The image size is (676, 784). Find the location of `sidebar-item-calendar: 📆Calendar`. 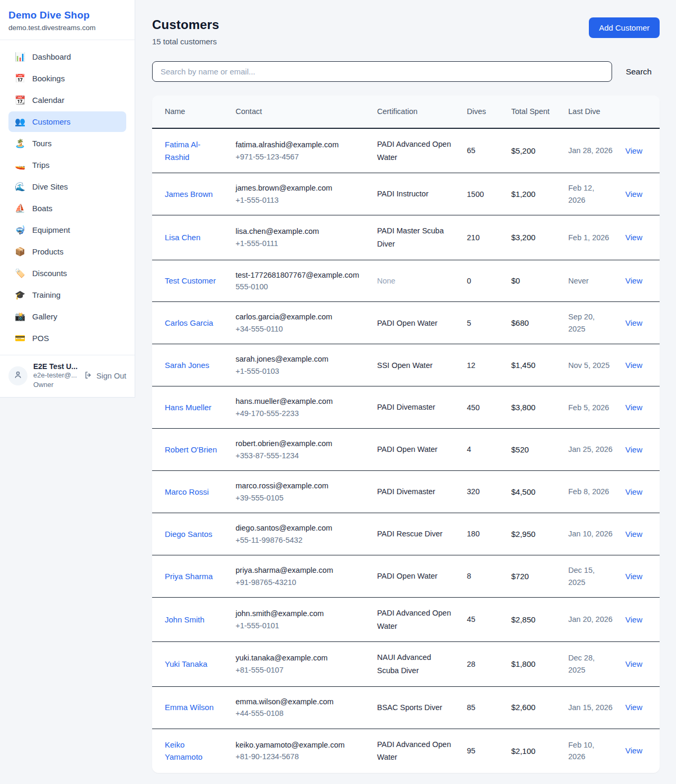

sidebar-item-calendar: 📆Calendar is located at coordinates (68, 100).